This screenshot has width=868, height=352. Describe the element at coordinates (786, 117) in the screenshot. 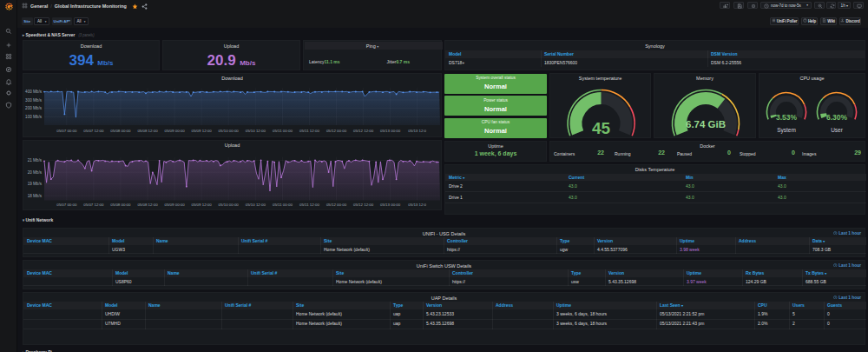

I see `svg-text: 3.53%` at that location.